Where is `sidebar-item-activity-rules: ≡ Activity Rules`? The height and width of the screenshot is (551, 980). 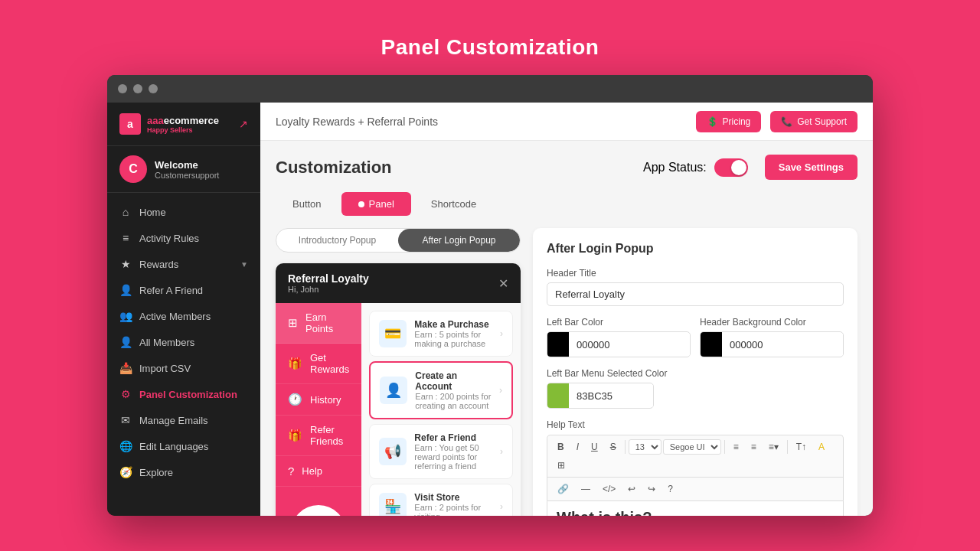 sidebar-item-activity-rules: ≡ Activity Rules is located at coordinates (184, 238).